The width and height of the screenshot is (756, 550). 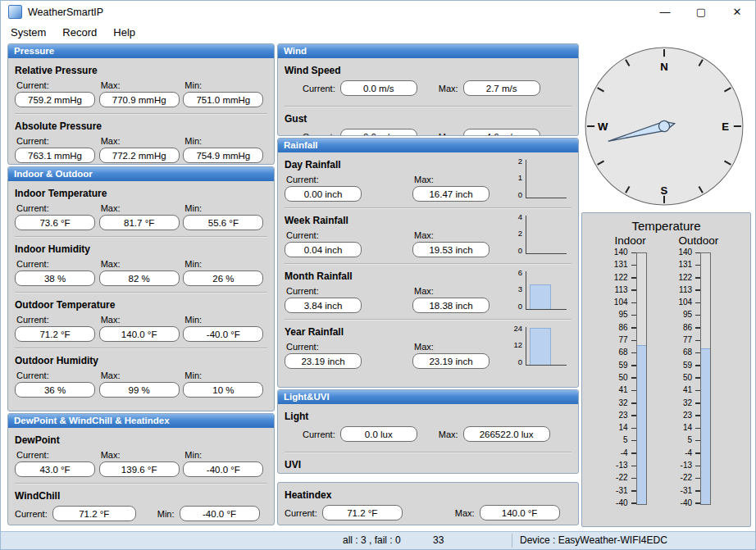 What do you see at coordinates (507, 434) in the screenshot?
I see `light-max-value: 266522.0 lux` at bounding box center [507, 434].